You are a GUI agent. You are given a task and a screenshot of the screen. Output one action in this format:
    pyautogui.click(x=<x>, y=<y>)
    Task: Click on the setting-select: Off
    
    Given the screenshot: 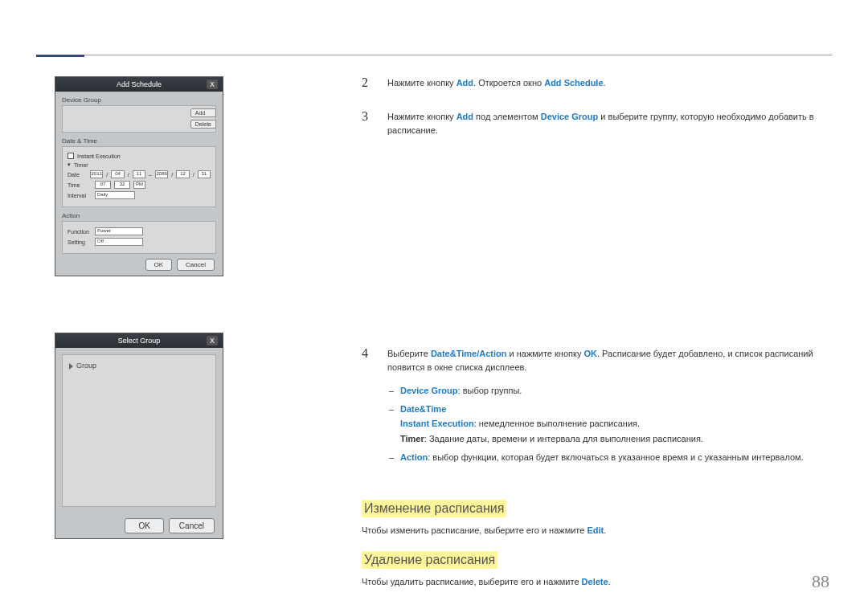 What is the action you would take?
    pyautogui.click(x=119, y=242)
    